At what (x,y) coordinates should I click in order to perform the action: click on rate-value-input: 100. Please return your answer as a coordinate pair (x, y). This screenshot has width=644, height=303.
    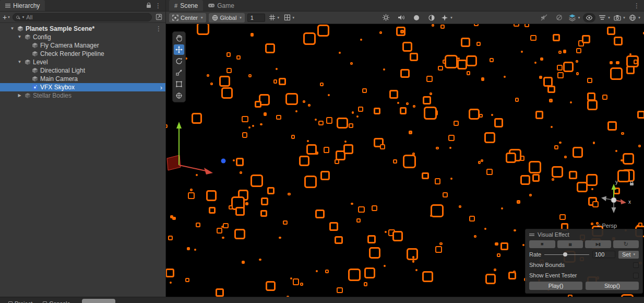
    Looking at the image, I should click on (604, 254).